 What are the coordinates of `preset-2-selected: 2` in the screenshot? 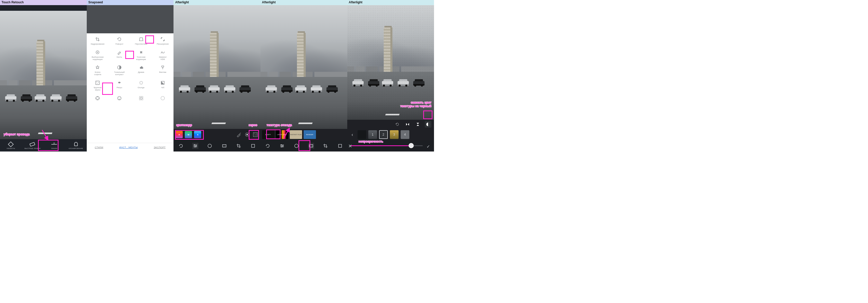 It's located at (383, 135).